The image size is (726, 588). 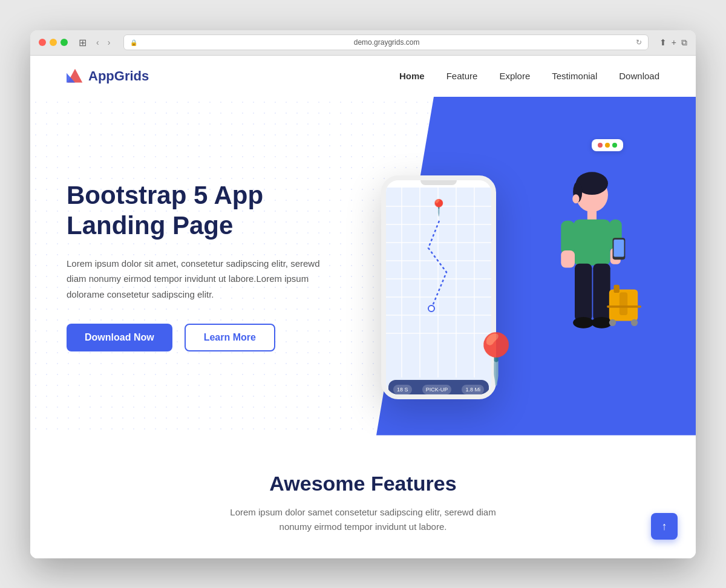 What do you see at coordinates (53, 42) in the screenshot?
I see `traffic-lights` at bounding box center [53, 42].